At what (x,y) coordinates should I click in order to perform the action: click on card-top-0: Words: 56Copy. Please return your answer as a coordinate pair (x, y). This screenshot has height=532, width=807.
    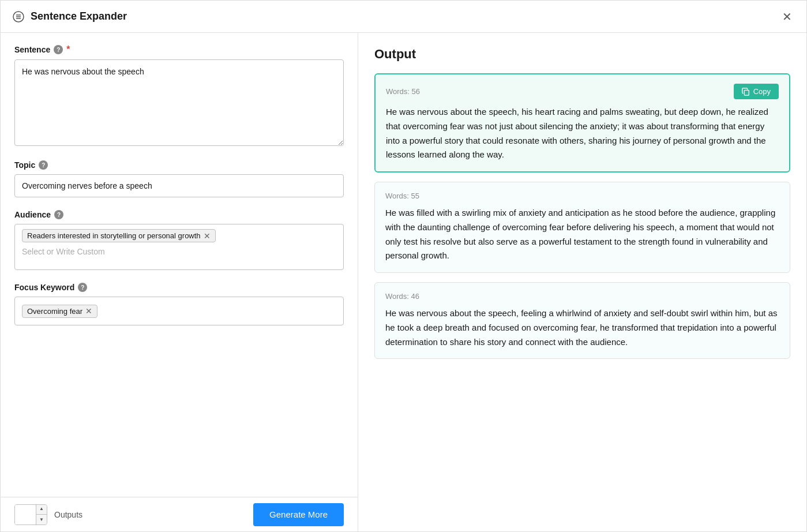
    Looking at the image, I should click on (583, 91).